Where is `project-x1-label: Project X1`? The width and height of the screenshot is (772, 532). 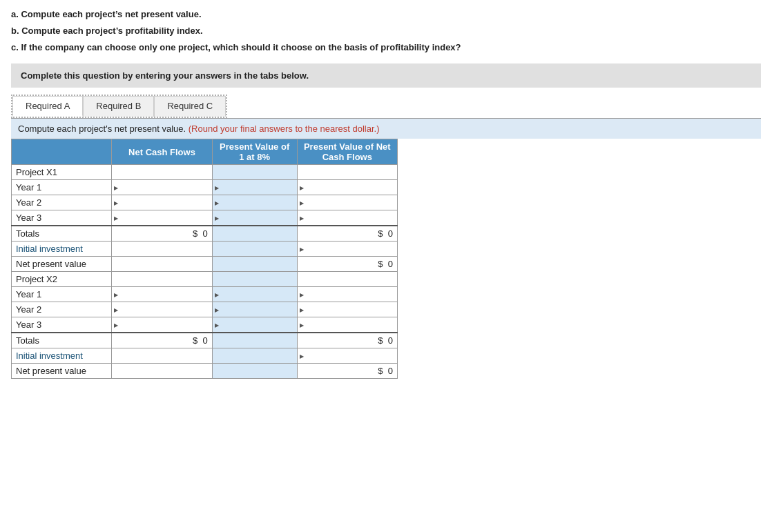 project-x1-label: Project X1 is located at coordinates (62, 173).